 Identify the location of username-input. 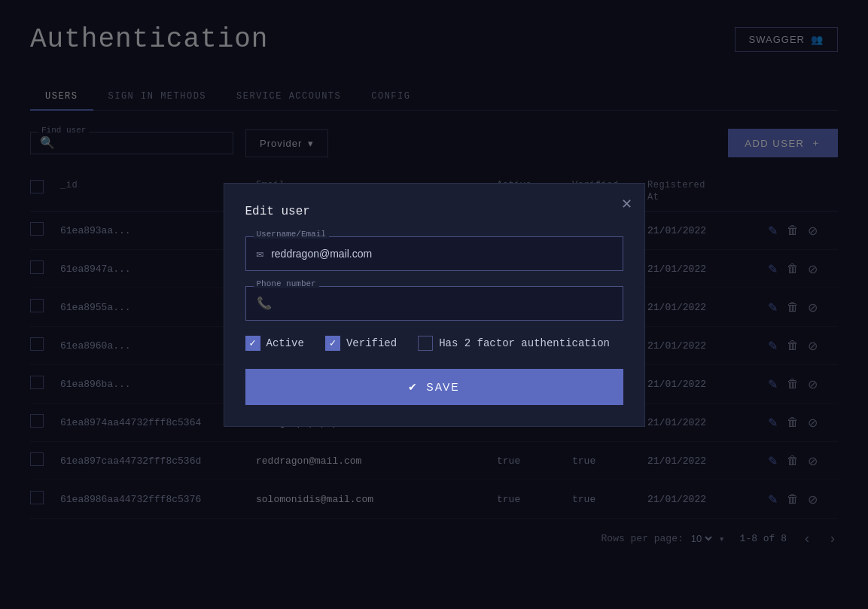
(441, 254).